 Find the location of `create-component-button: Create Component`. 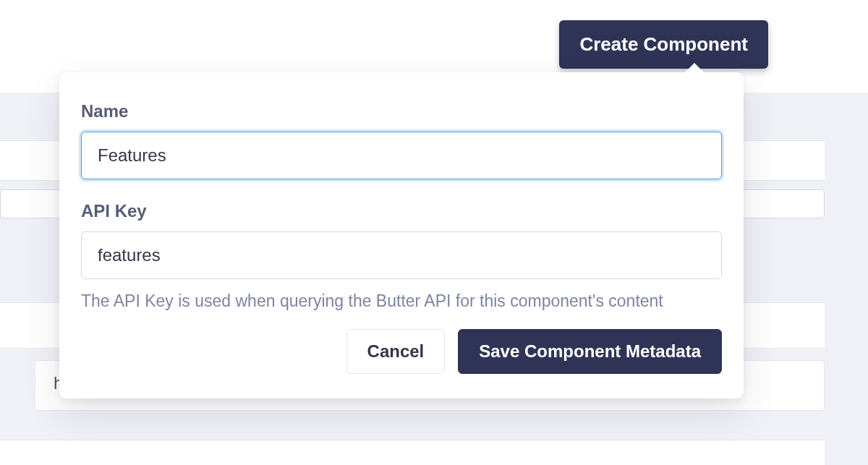

create-component-button: Create Component is located at coordinates (664, 45).